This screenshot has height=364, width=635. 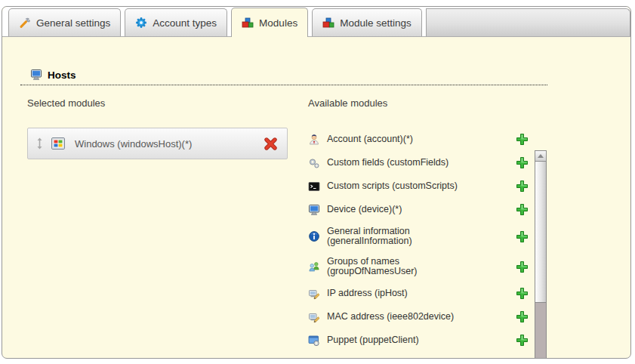 What do you see at coordinates (393, 186) in the screenshot?
I see `module-label: Custom scripts (customScripts)` at bounding box center [393, 186].